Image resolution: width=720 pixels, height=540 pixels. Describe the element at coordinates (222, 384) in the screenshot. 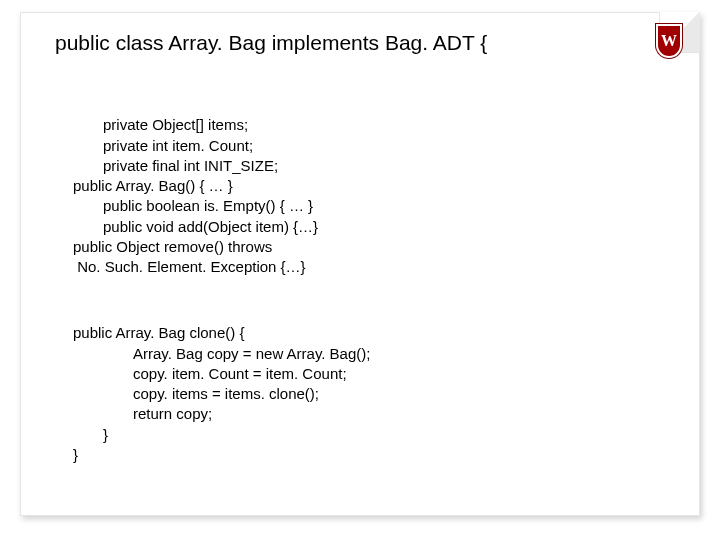

I see `code-block-clone-method: public Array. Bag clone() { Array. Bag c…` at that location.